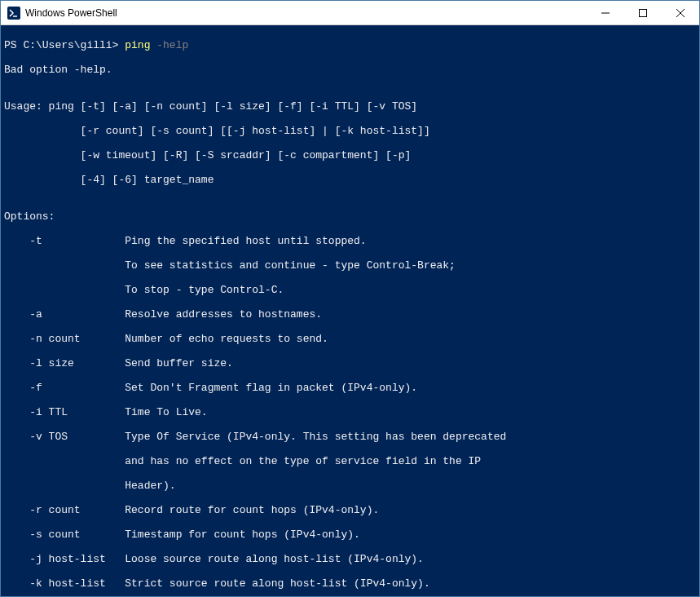 This screenshot has height=597, width=700. I want to click on output-line: -v TOS Type Of Service (IPv4-only. This …, so click(350, 437).